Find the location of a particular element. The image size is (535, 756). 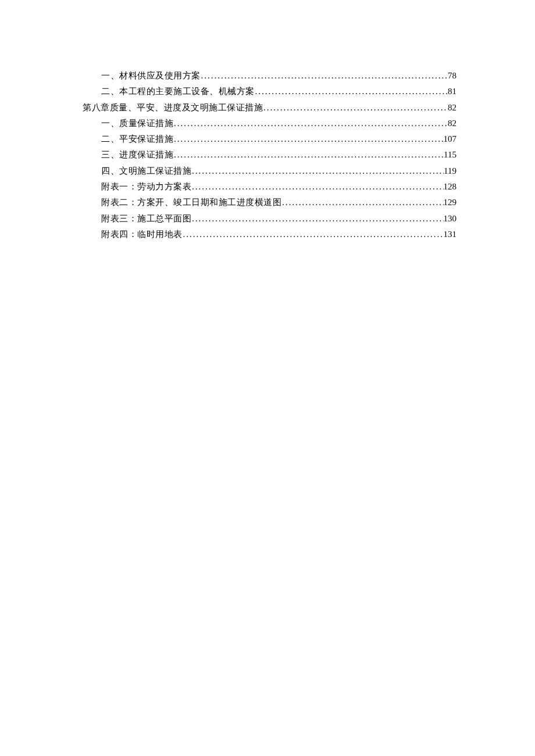

toc-title: 一、材料供应及使用方案 is located at coordinates (151, 76).